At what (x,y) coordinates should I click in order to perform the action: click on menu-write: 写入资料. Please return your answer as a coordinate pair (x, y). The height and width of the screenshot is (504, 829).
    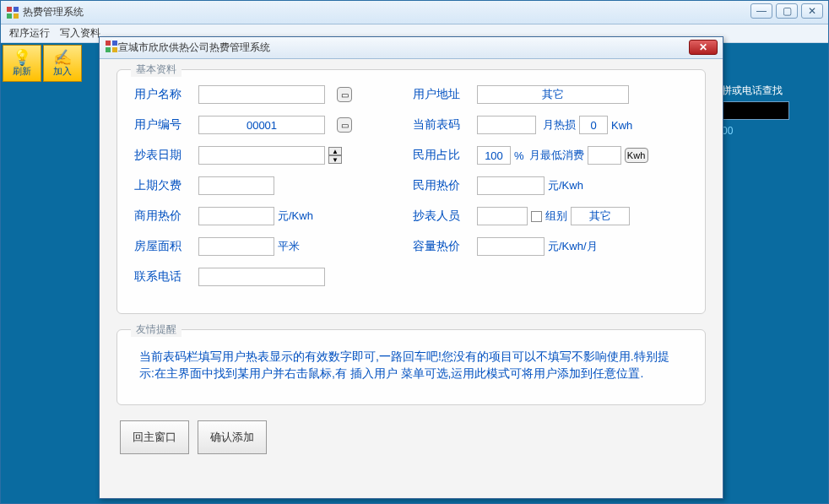
    Looking at the image, I should click on (80, 34).